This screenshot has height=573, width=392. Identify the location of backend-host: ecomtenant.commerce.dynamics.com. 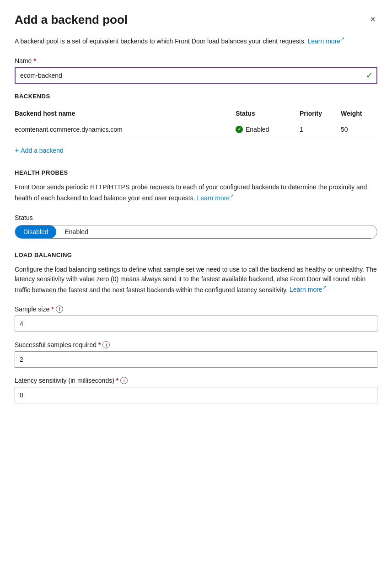
(125, 129).